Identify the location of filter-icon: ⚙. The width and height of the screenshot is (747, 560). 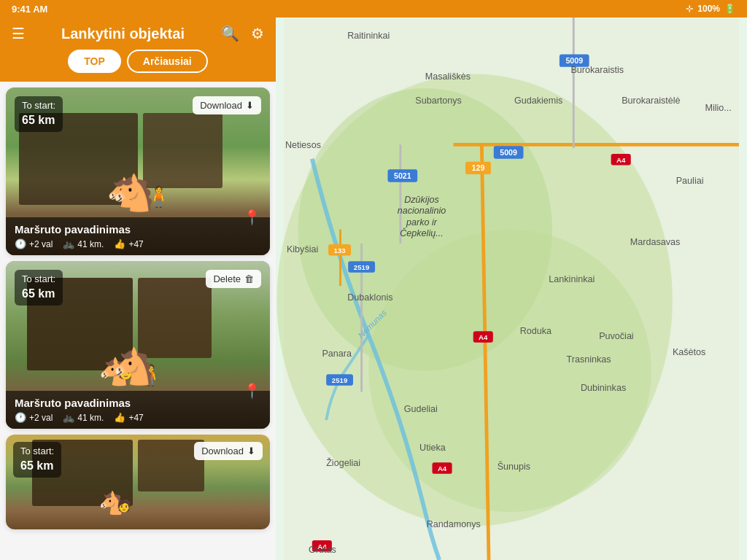
(258, 34).